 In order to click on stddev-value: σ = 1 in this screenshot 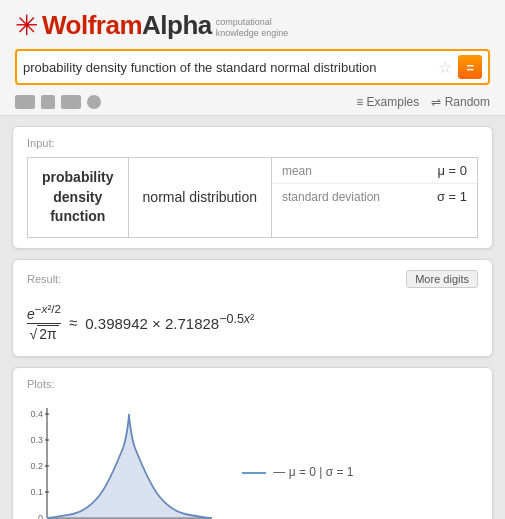, I will do `click(452, 196)`.